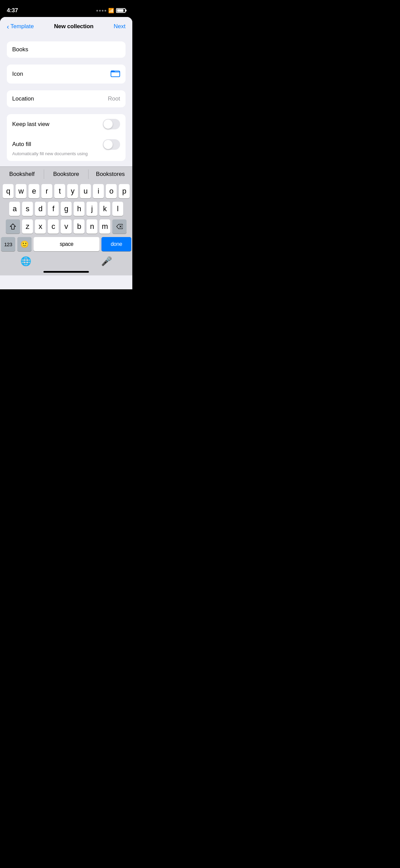 The image size is (400, 868). Describe the element at coordinates (60, 191) in the screenshot. I see `key-t: t` at that location.